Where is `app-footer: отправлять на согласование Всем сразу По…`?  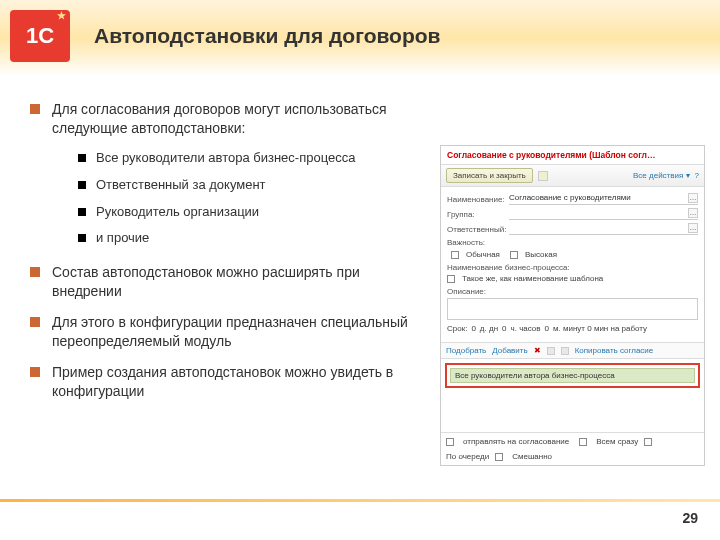
app-footer: отправлять на согласование Всем сразу По… is located at coordinates (572, 448).